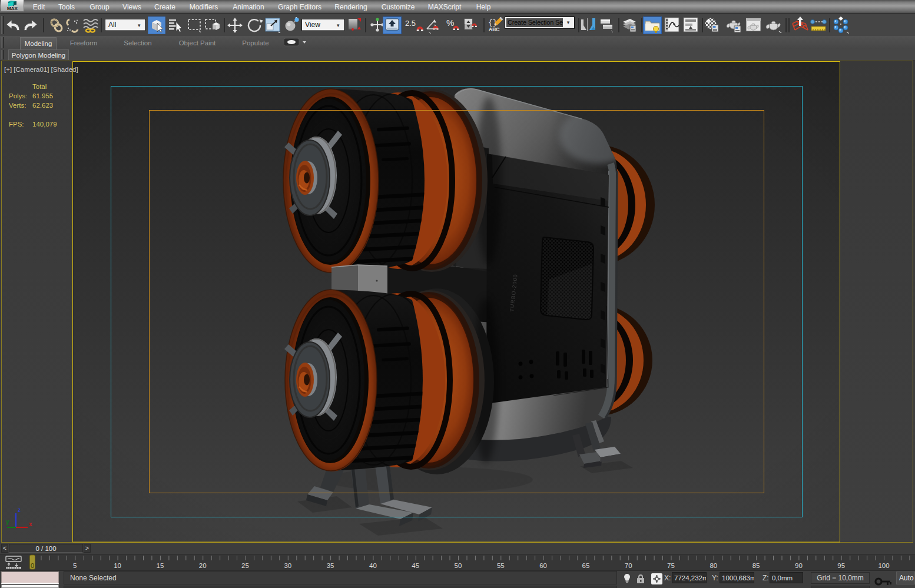 The width and height of the screenshot is (915, 588). I want to click on svg-text: 55, so click(500, 566).